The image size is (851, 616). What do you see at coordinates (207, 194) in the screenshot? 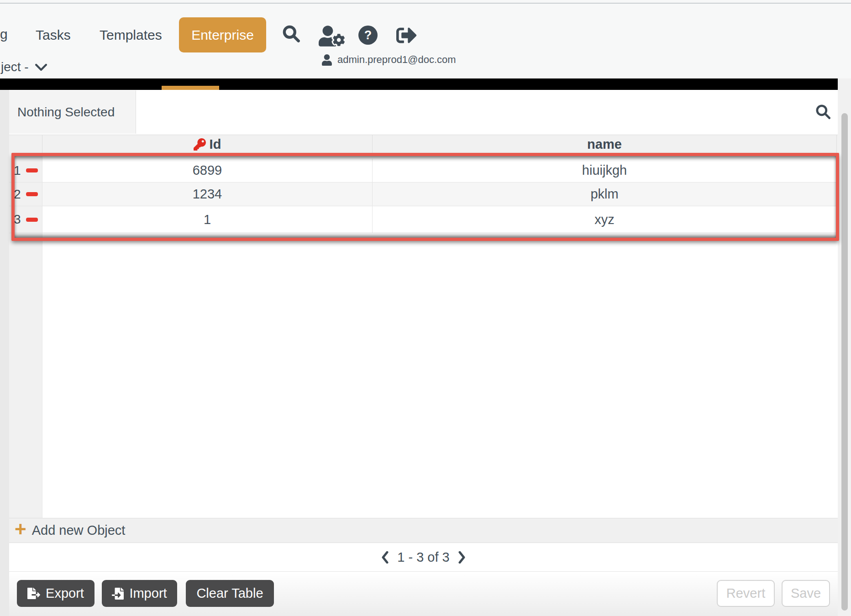
I see `cell-id: 1234` at bounding box center [207, 194].